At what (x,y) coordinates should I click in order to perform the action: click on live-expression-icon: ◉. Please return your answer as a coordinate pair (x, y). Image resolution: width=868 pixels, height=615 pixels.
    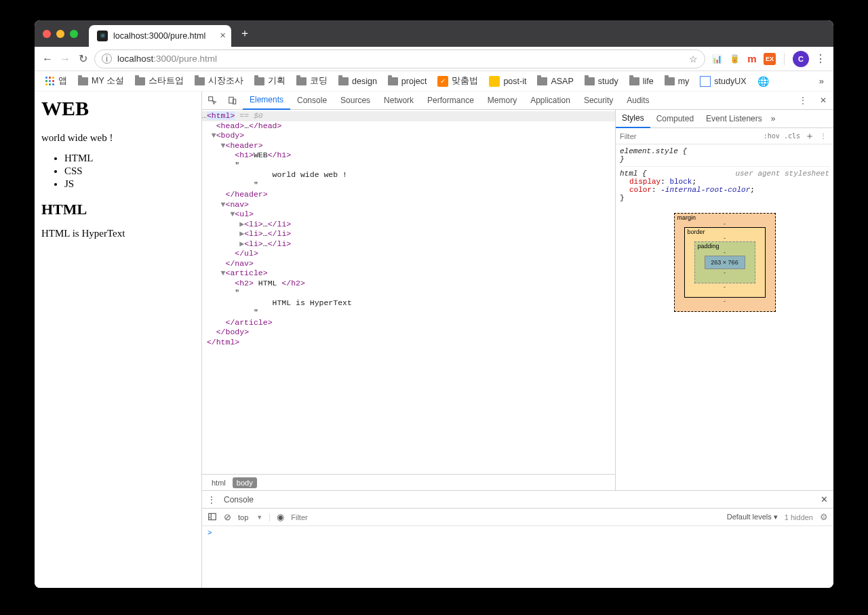
    Looking at the image, I should click on (281, 517).